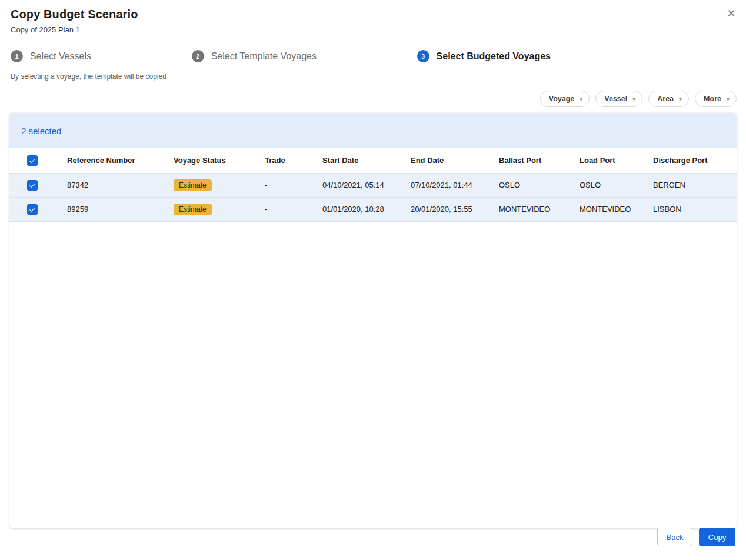  Describe the element at coordinates (373, 161) in the screenshot. I see `table-header-row: Reference Number Voyage Status Trade Sta…` at that location.